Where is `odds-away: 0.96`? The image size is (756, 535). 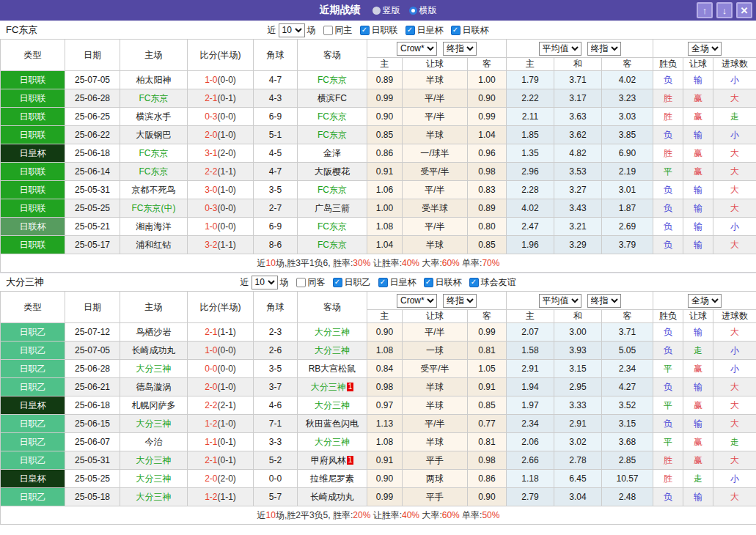 odds-away: 0.96 is located at coordinates (487, 154).